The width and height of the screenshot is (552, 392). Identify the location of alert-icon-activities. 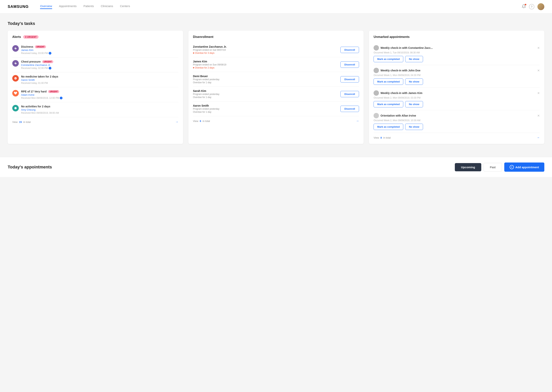
(15, 108).